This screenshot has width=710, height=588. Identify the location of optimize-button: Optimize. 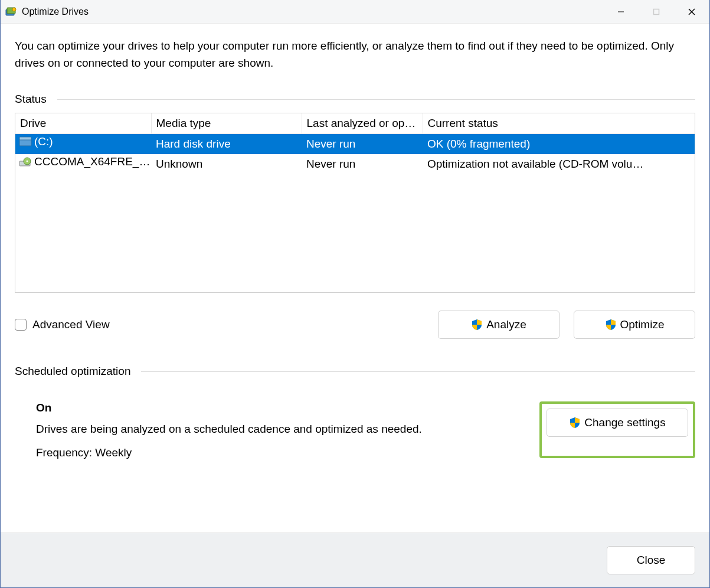
(634, 325).